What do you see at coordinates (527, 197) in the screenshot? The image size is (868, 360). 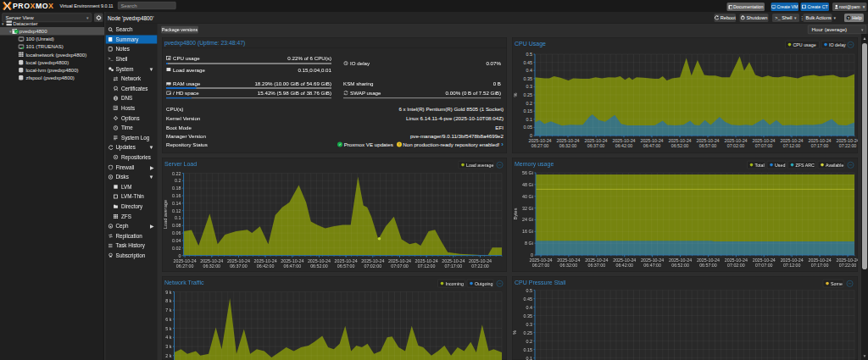 I see `svg-text: 40 Gi` at bounding box center [527, 197].